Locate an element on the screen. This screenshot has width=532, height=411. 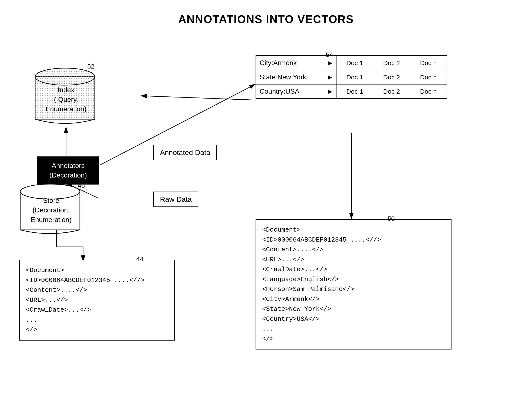
table-row: Country:USA ► Doc 1 Doc 2 Doc n is located at coordinates (351, 92).